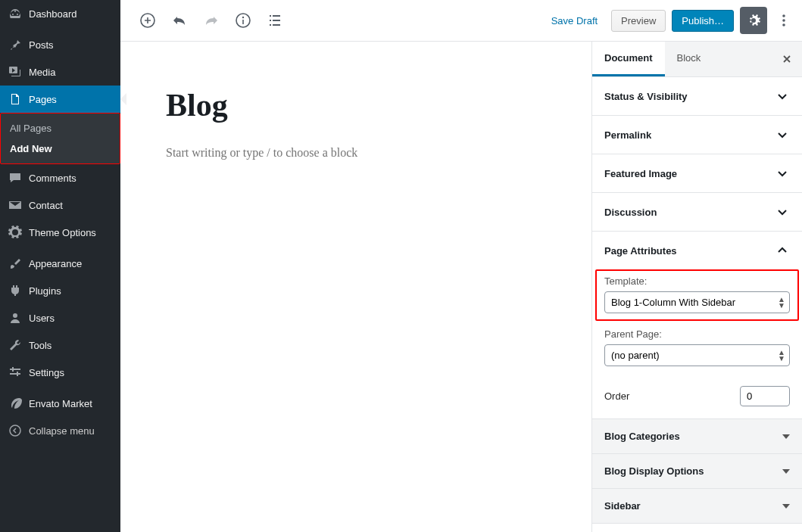 This screenshot has height=532, width=802. I want to click on panel-blog-categories: Blog Categories, so click(697, 437).